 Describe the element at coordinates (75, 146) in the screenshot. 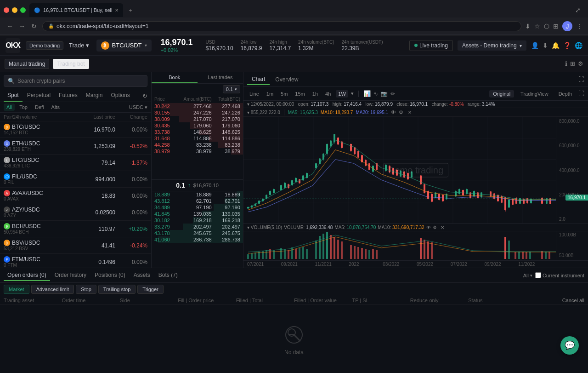

I see `list-item: ΞETH/USDC 239,829 ETH 1,253.09 -0.52%` at that location.